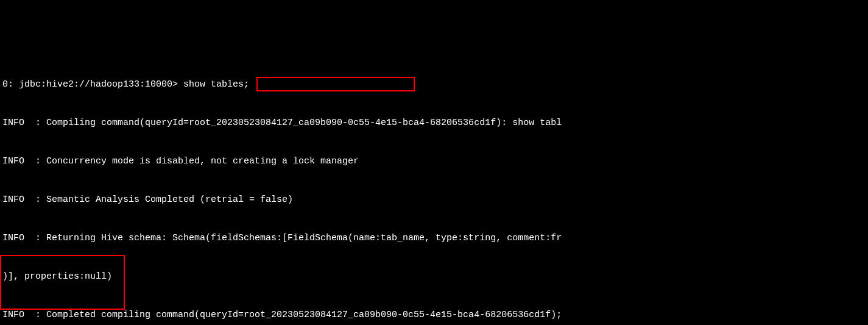  Describe the element at coordinates (434, 277) in the screenshot. I see `log-line: )], properties:null)` at that location.